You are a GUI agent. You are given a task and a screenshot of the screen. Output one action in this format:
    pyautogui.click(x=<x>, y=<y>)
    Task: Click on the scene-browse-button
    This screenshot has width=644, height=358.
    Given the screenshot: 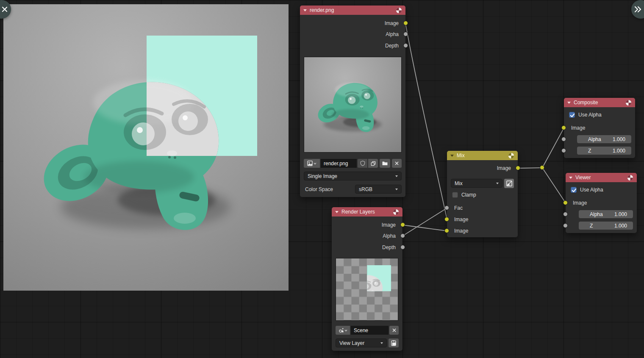 What is the action you would take?
    pyautogui.click(x=343, y=330)
    